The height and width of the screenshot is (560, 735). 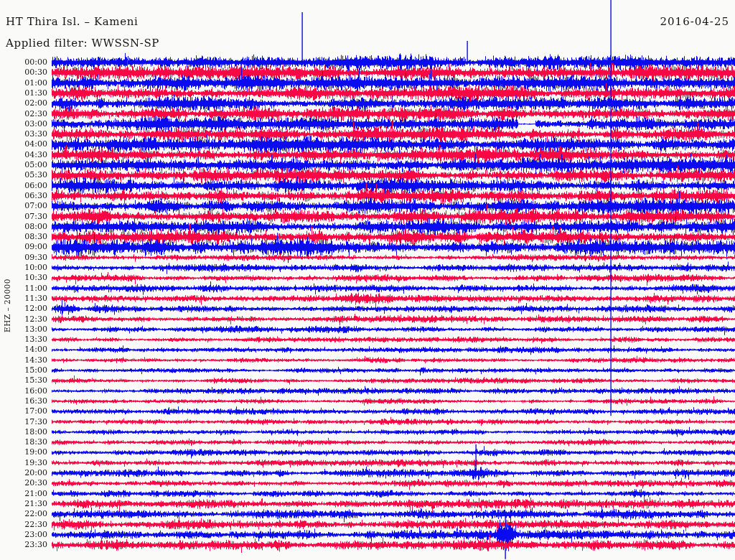 I want to click on time-label-11:30: 11:30, so click(x=24, y=299).